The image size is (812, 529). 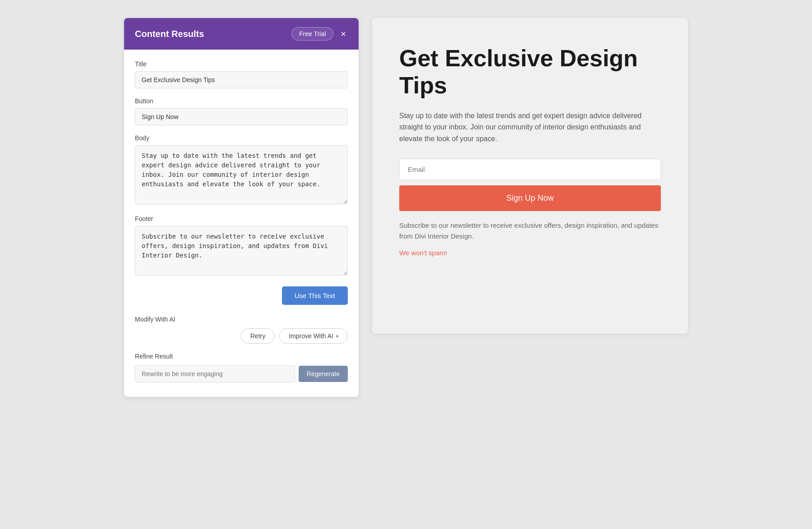 What do you see at coordinates (241, 246) in the screenshot?
I see `footer-field-group: Footer Subscribe to our newsletter to re…` at bounding box center [241, 246].